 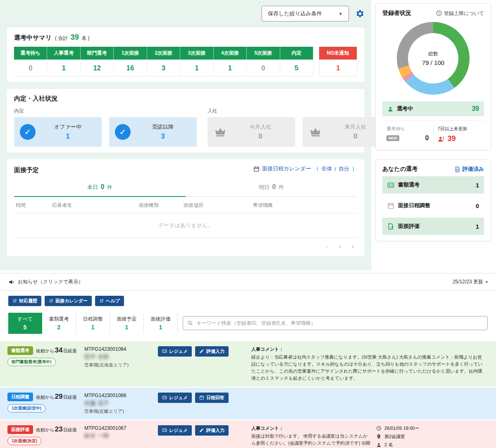 I want to click on summary-col: 3次面接 1, so click(x=197, y=62).